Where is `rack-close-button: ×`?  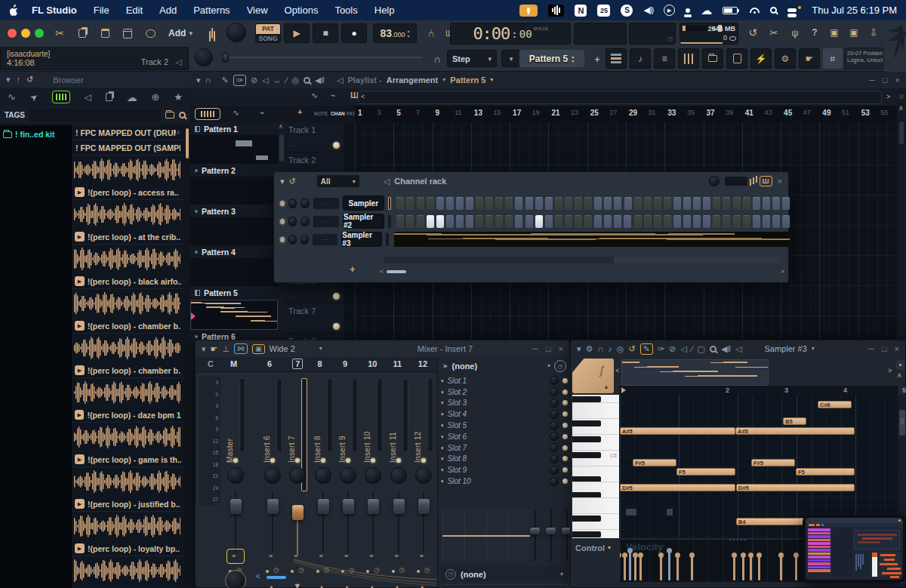
rack-close-button: × is located at coordinates (780, 181).